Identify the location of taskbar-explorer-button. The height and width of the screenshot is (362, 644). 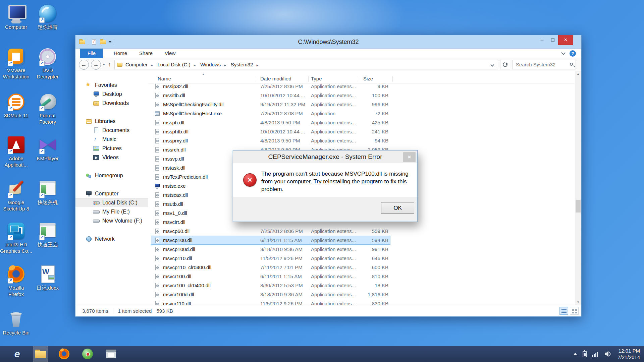
(41, 354).